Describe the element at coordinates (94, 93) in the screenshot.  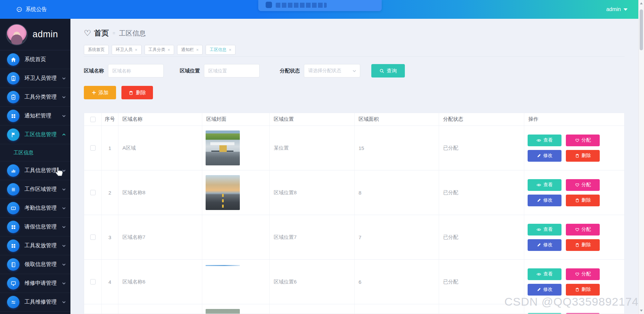
I see `plus-icon` at that location.